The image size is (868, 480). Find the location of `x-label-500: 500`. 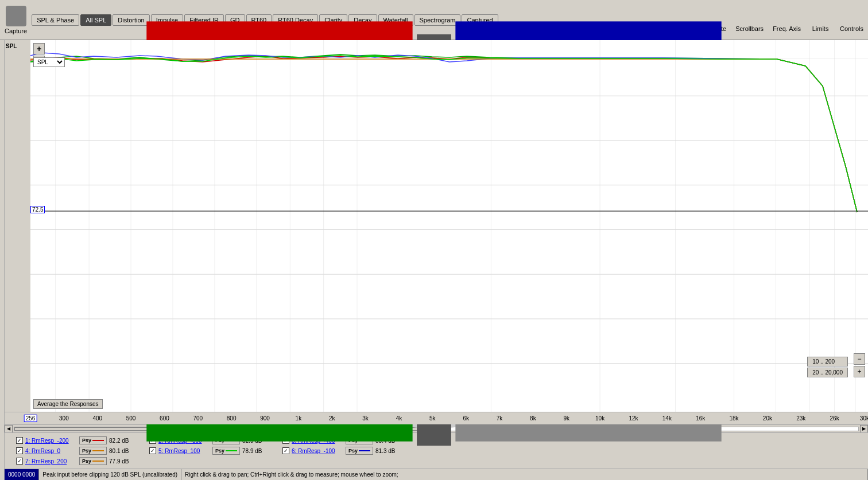

x-label-500: 500 is located at coordinates (131, 419).